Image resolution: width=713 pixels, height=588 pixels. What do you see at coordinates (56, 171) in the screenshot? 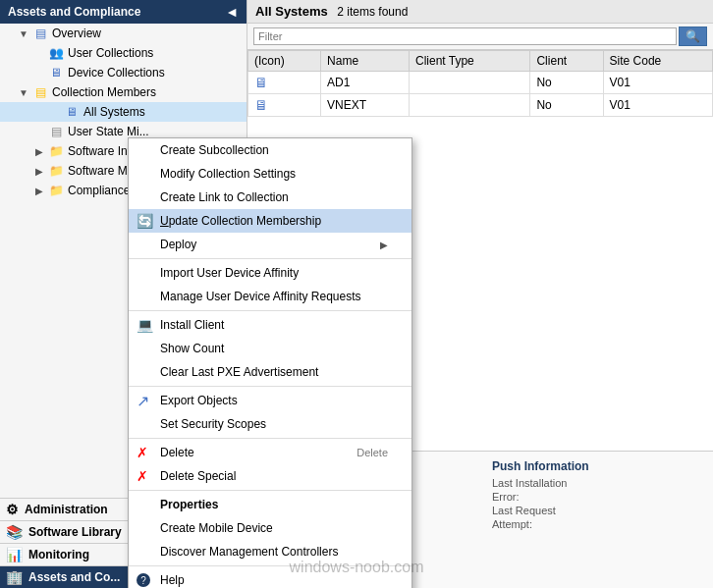
I see `software-meta-icon: 📁` at bounding box center [56, 171].